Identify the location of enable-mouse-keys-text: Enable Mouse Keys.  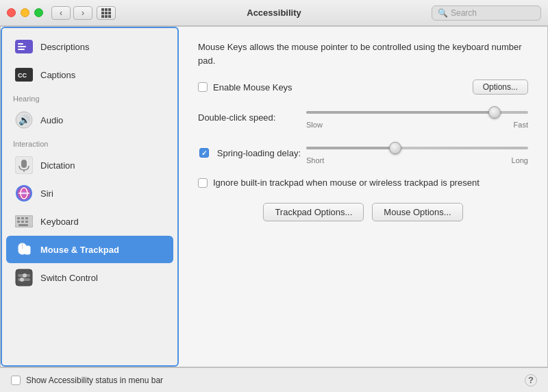
(253, 88).